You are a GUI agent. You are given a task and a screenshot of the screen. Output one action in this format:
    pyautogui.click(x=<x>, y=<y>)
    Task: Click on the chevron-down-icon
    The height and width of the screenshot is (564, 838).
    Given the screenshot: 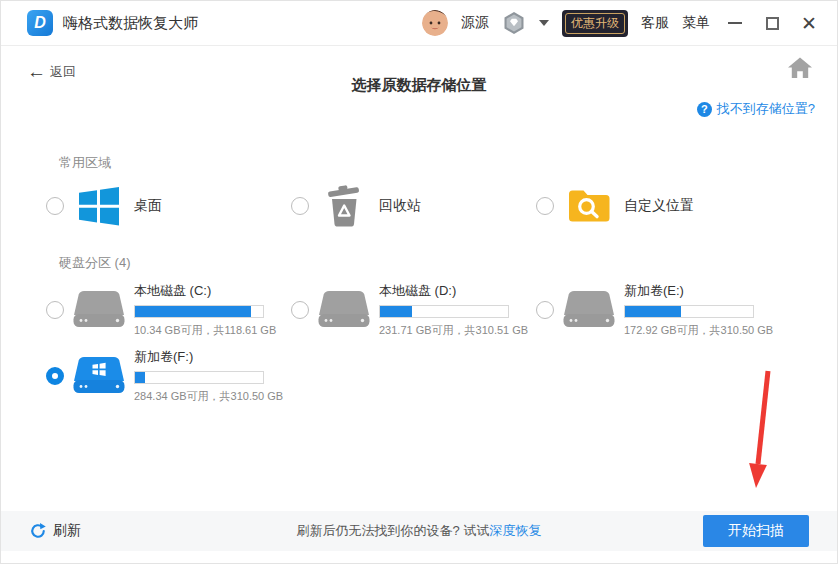 What is the action you would take?
    pyautogui.click(x=544, y=23)
    